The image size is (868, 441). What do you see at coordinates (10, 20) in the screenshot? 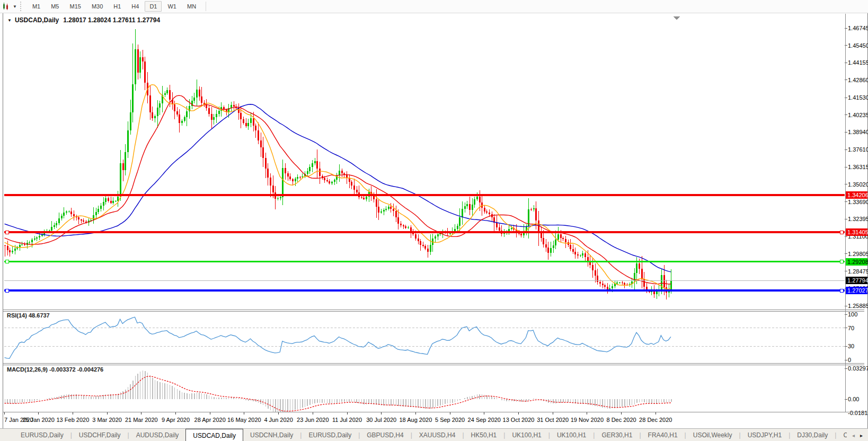
I see `chart-menu-icon: ▼` at bounding box center [10, 20].